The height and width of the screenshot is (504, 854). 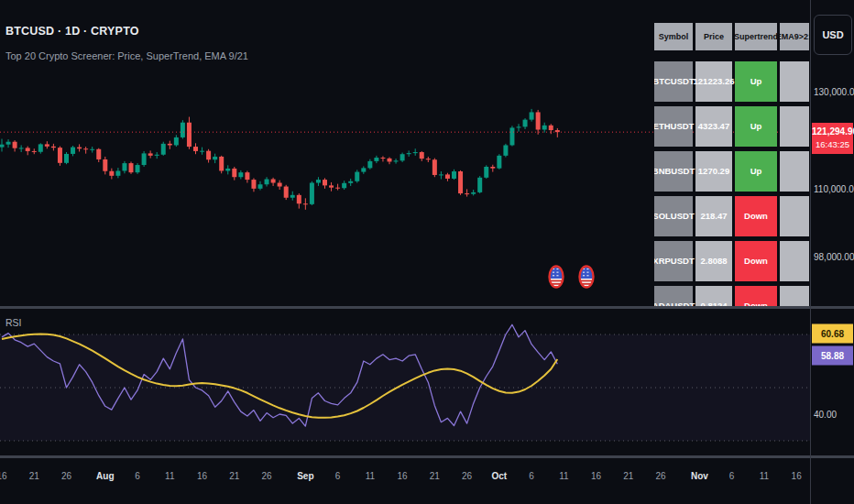 I want to click on price-cell: 1270.29, so click(x=714, y=171).